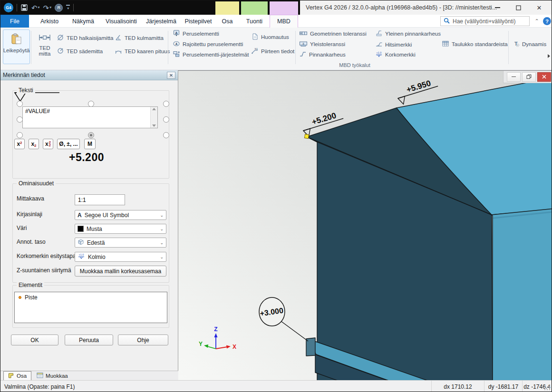 This screenshot has width=552, height=392. Describe the element at coordinates (457, 386) in the screenshot. I see `status-dx: dx 1710.12` at that location.